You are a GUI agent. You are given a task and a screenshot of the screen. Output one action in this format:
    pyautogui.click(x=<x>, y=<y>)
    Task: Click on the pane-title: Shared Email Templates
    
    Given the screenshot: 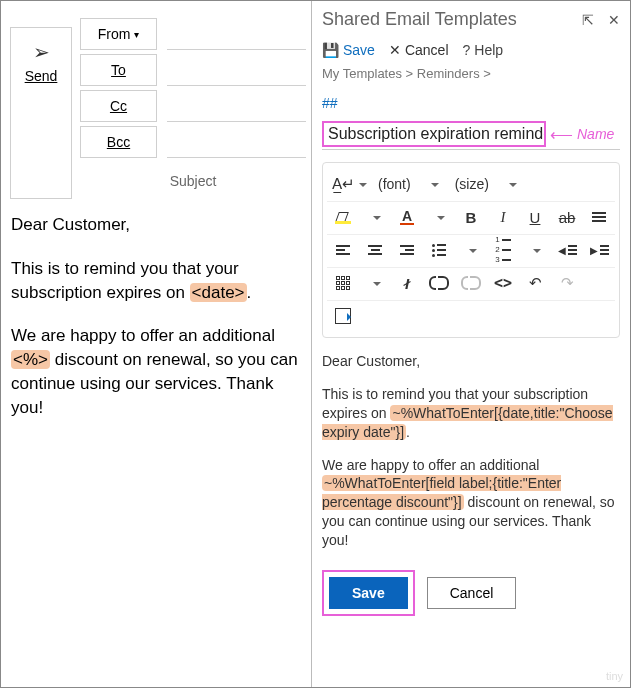 What is the action you would take?
    pyautogui.click(x=420, y=20)
    